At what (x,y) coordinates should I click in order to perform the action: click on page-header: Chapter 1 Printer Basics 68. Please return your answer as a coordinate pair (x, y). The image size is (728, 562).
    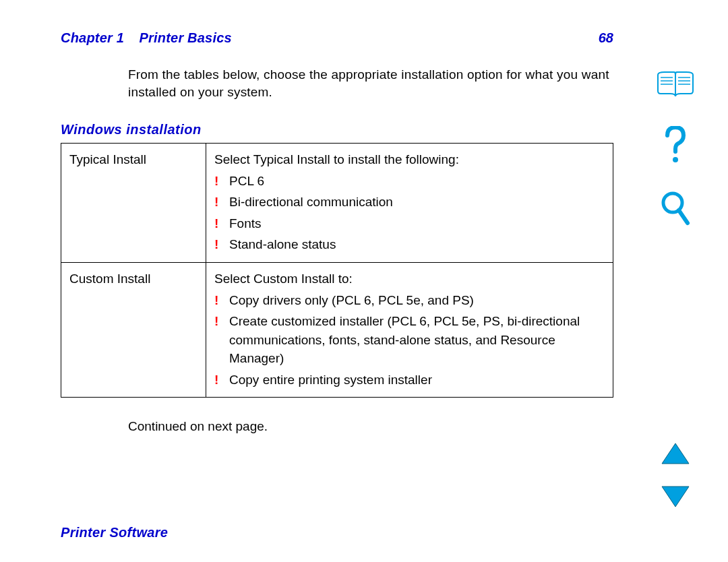
    Looking at the image, I should click on (337, 38).